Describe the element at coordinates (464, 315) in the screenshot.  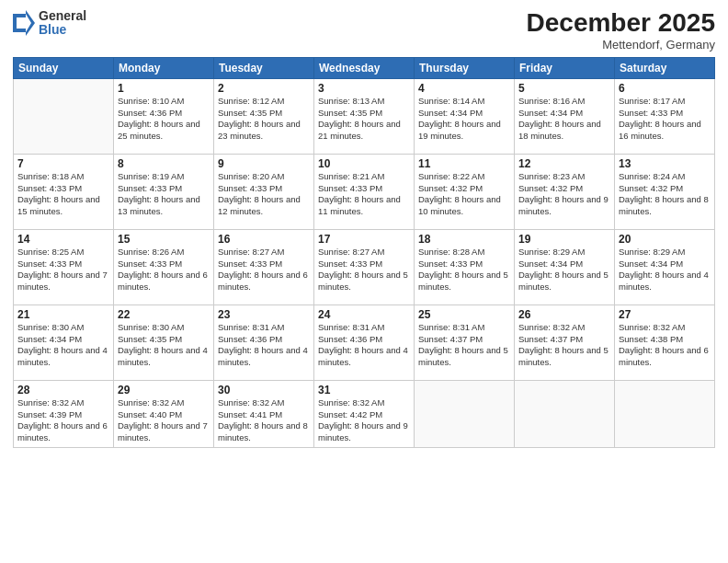
I see `day-number: 25` at that location.